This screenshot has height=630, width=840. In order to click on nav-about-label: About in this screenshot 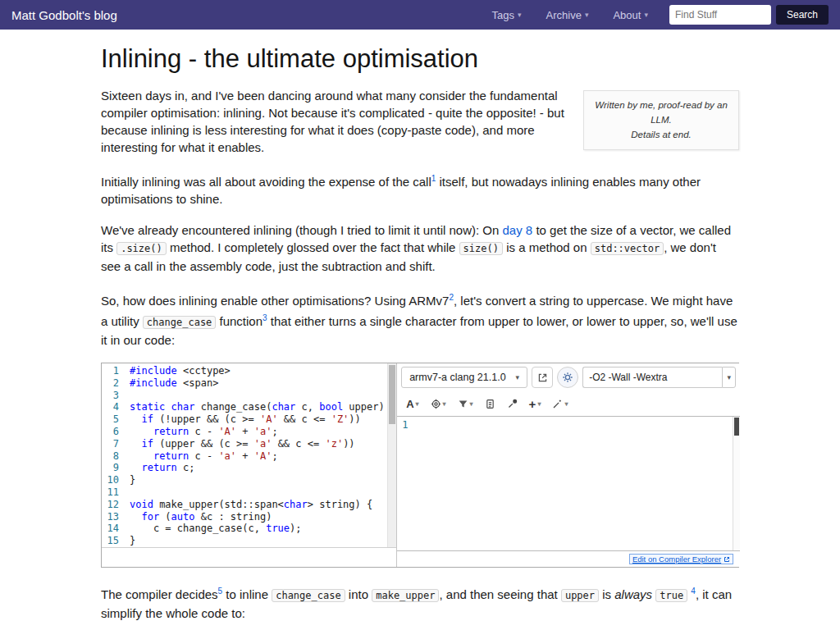, I will do `click(627, 15)`.